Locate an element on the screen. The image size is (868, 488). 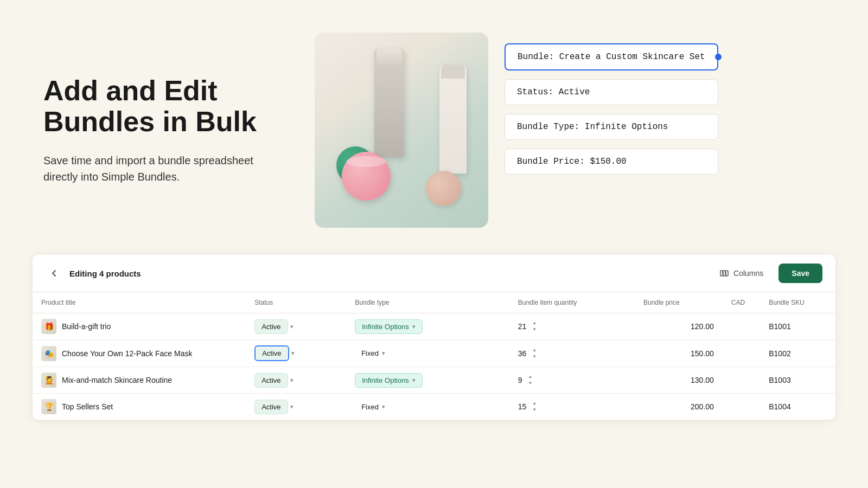
product-title: Choose Your Own 12-Pack Face Mask is located at coordinates (127, 354).